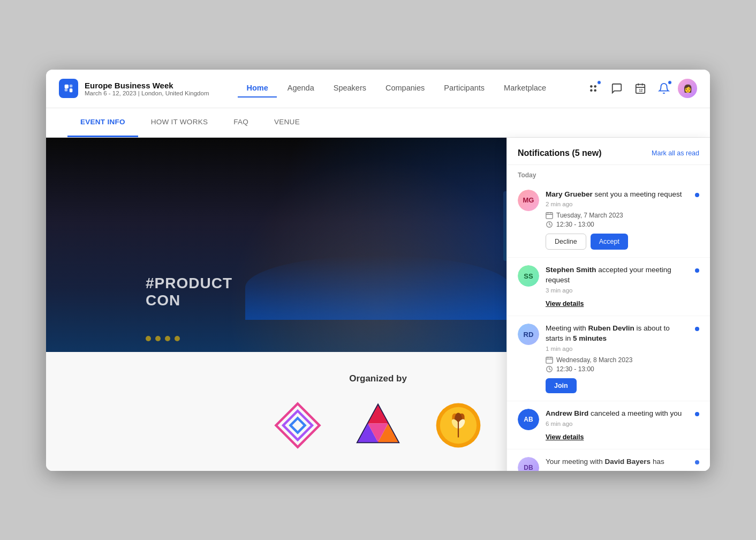 This screenshot has width=756, height=540. Describe the element at coordinates (664, 88) in the screenshot. I see `notifications-icon-button` at that location.